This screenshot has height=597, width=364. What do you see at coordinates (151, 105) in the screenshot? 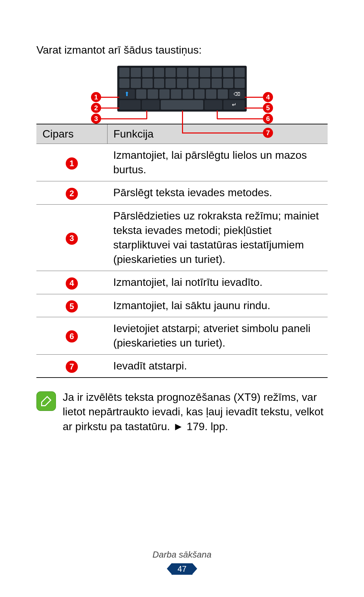
I see `mode-key-left` at bounding box center [151, 105].